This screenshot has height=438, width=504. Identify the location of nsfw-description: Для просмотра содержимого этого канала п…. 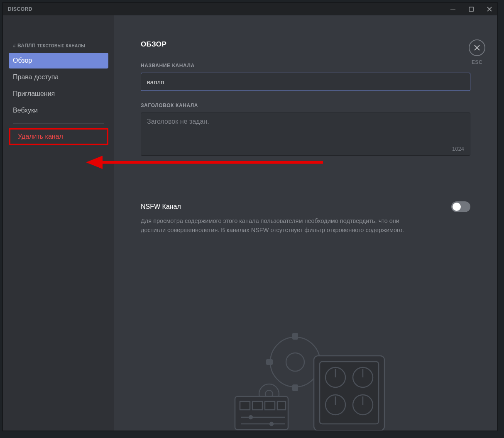
(276, 225).